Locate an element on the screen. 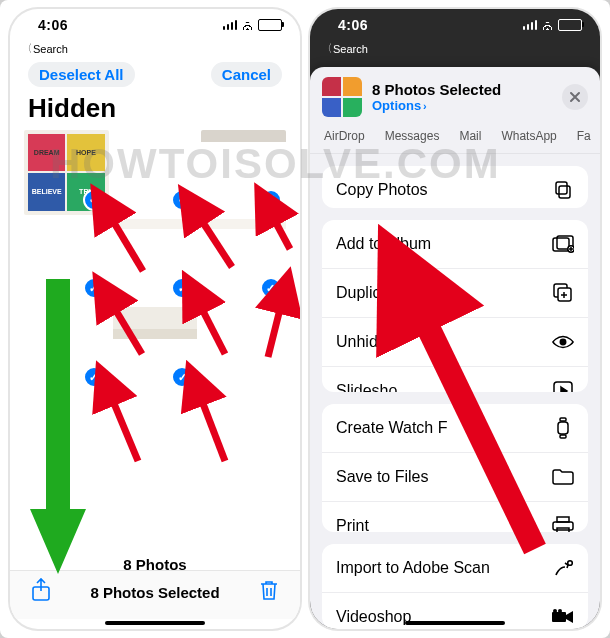 This screenshot has height=638, width=610. back-label: Search is located at coordinates (350, 49).